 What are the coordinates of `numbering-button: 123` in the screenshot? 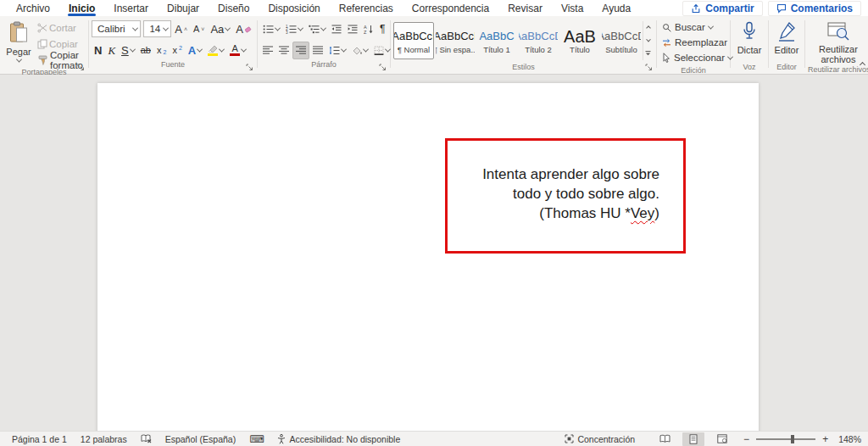 It's located at (294, 29).